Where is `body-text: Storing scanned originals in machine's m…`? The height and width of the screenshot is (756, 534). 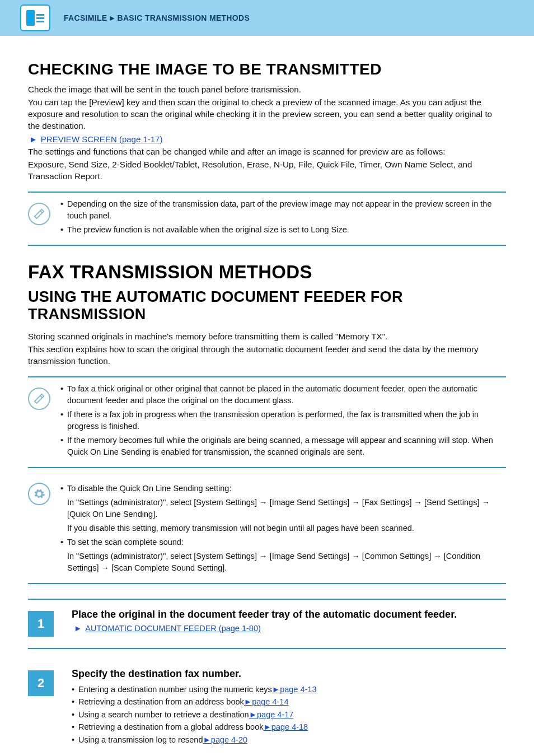 body-text: Storing scanned originals in machine's m… is located at coordinates (267, 337).